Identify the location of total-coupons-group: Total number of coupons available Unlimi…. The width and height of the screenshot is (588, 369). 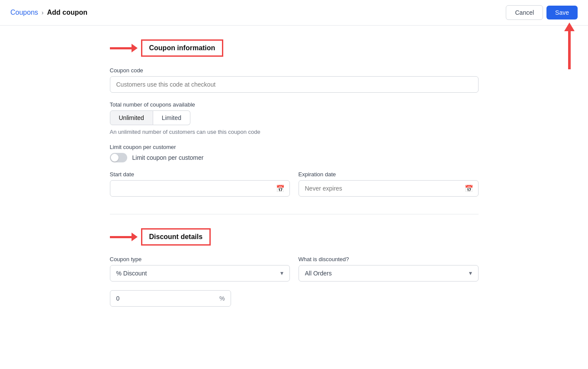
(294, 118).